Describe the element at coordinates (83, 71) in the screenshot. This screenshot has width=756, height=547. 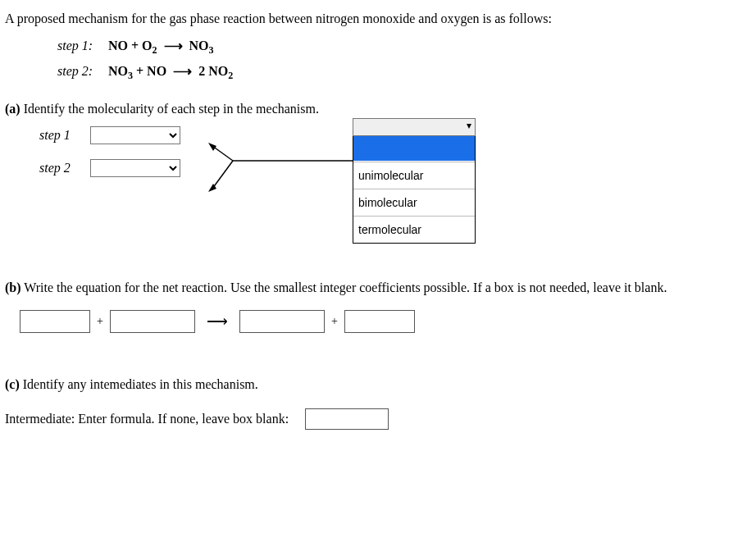
I see `step-2-label: step 2:` at that location.